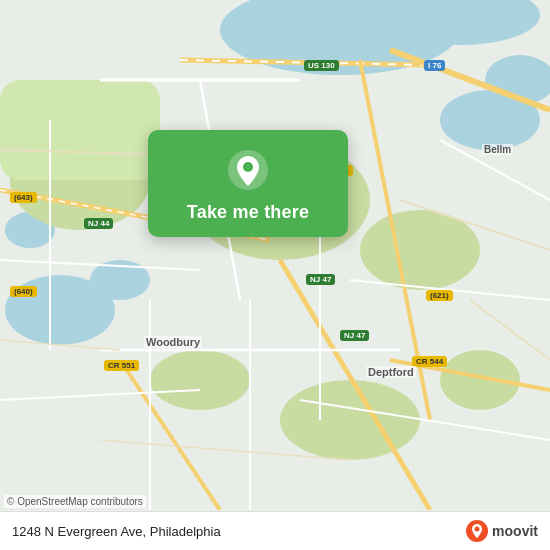  I want to click on bottom-bar: 1248 N Evergreen Ave, Philadelphia moovi…, so click(275, 530).